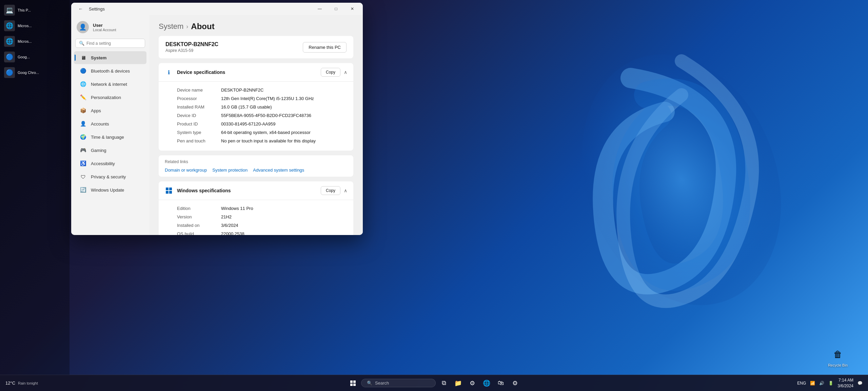 This screenshot has width=868, height=391. What do you see at coordinates (846, 386) in the screenshot?
I see `taskbar-date: 3/6/2024` at bounding box center [846, 386].